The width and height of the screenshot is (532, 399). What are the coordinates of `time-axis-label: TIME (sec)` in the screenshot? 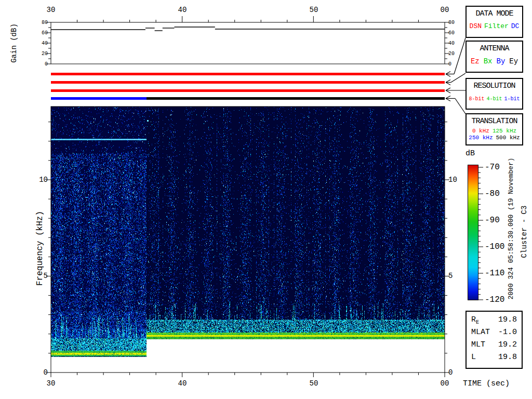 It's located at (486, 383).